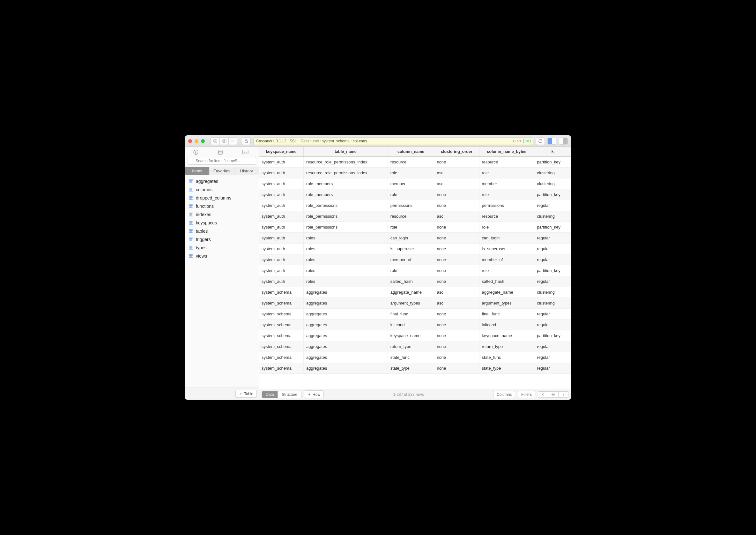 Image resolution: width=756 pixels, height=535 pixels. What do you see at coordinates (215, 141) in the screenshot?
I see `cancel-icon` at bounding box center [215, 141].